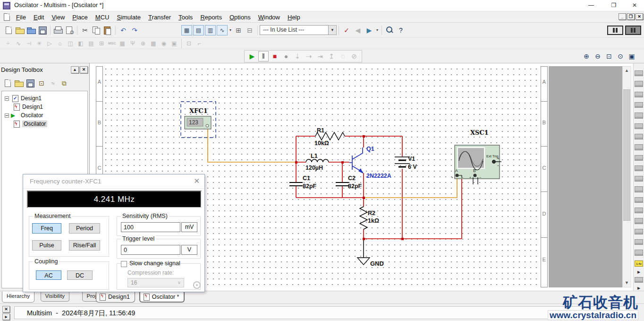  What do you see at coordinates (207, 126) in the screenshot?
I see `xfc1-terminal` at bounding box center [207, 126].